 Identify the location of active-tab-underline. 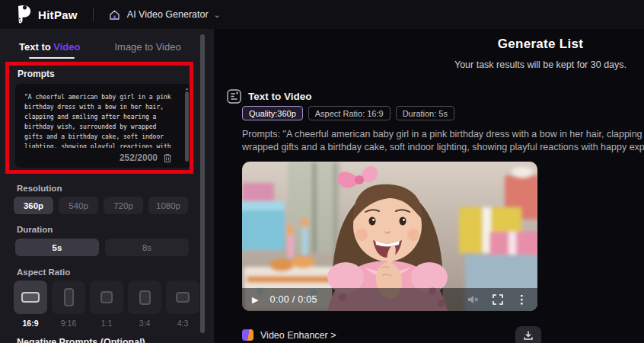
(52, 58).